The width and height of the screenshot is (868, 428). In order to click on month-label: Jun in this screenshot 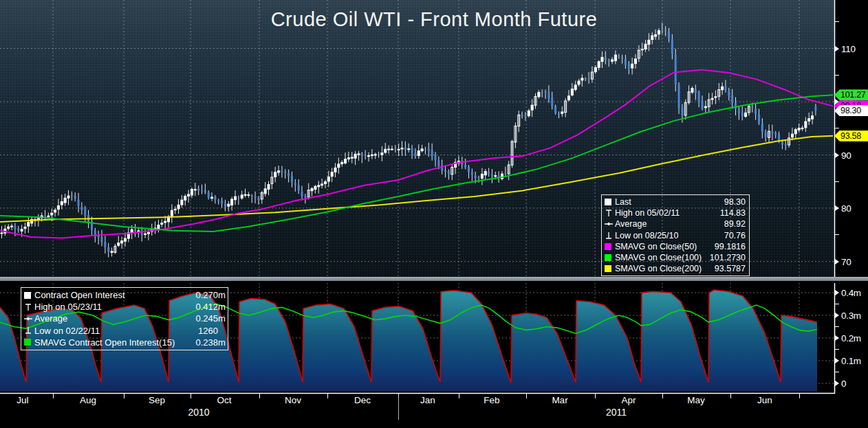, I will do `click(765, 400)`.